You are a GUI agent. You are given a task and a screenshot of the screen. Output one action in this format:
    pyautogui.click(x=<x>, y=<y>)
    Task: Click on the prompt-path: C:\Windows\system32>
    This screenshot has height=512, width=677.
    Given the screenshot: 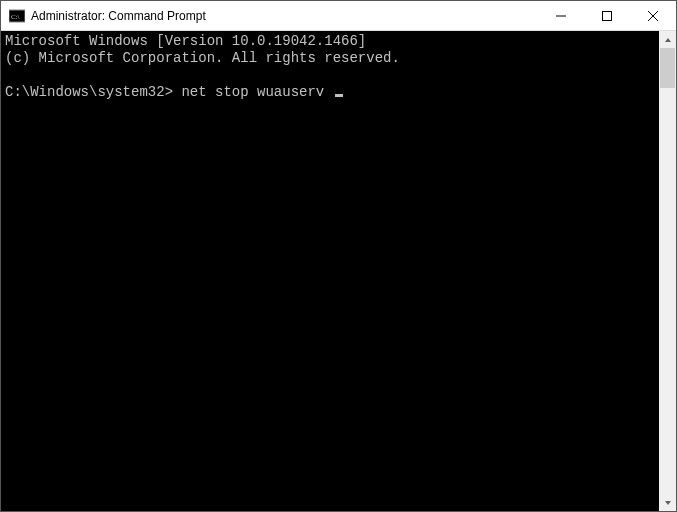 What is the action you would take?
    pyautogui.click(x=89, y=92)
    